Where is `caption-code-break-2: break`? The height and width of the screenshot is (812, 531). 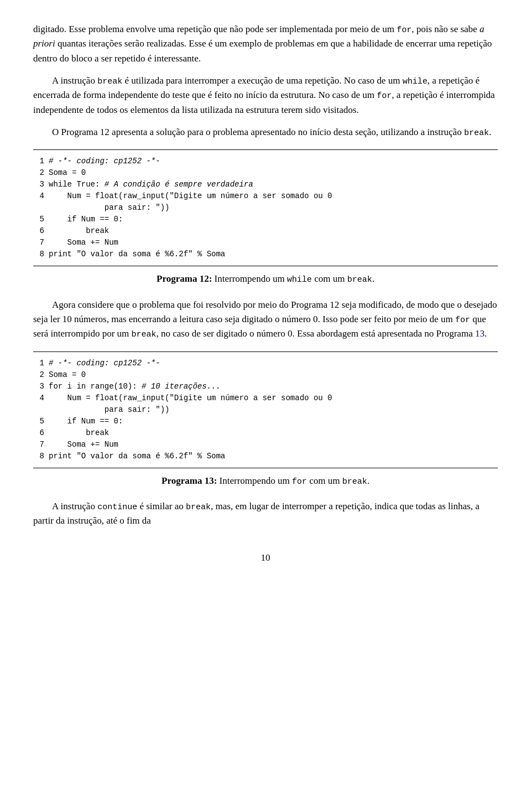
caption-code-break-2: break is located at coordinates (355, 482).